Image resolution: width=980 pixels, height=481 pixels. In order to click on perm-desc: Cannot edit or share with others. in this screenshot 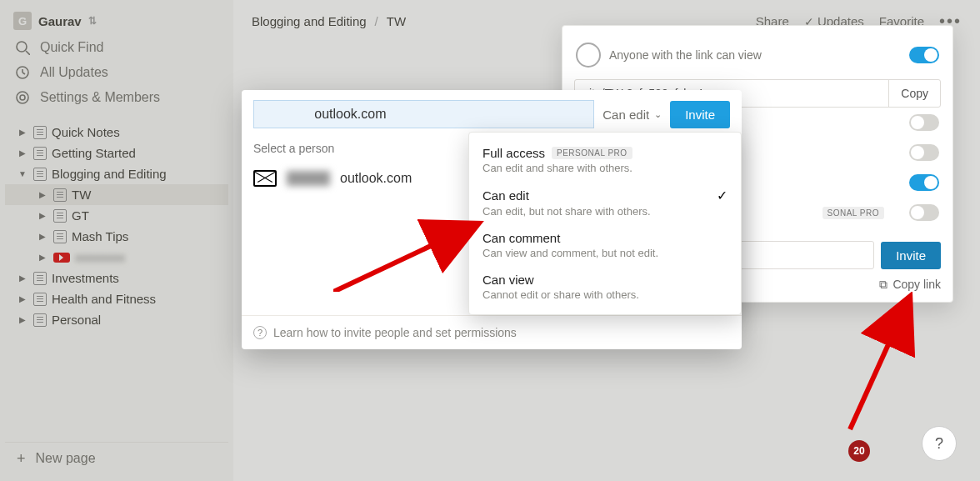, I will do `click(605, 295)`.